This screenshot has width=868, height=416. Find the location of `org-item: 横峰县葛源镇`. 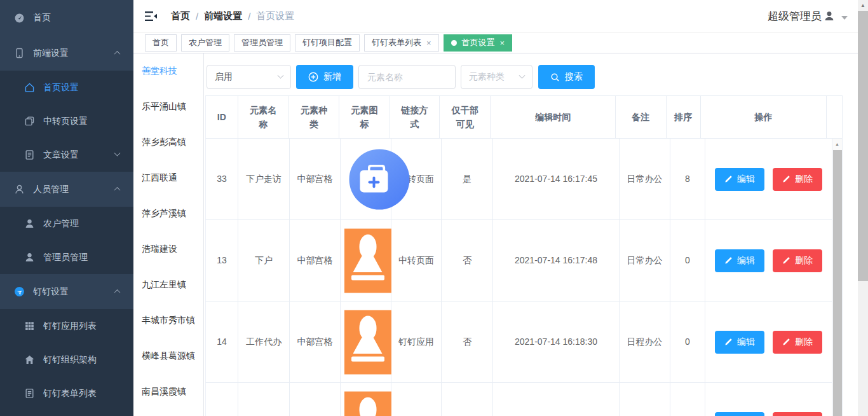

org-item: 横峰县葛源镇 is located at coordinates (168, 356).